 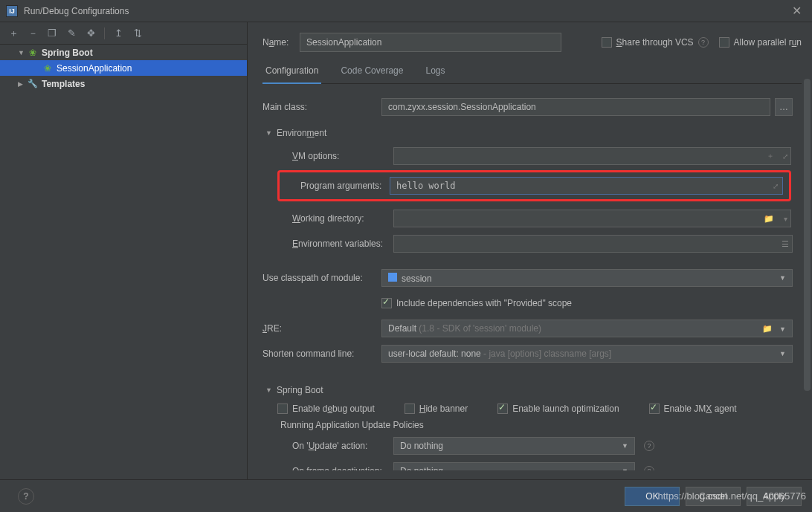 I want to click on program-arguments-input, so click(x=586, y=186).